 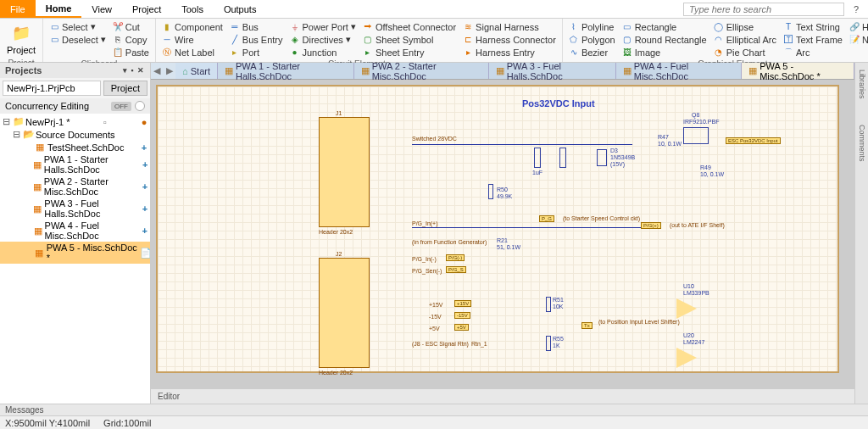 What do you see at coordinates (813, 53) in the screenshot?
I see `arc-button: ⌒Arc` at bounding box center [813, 53].